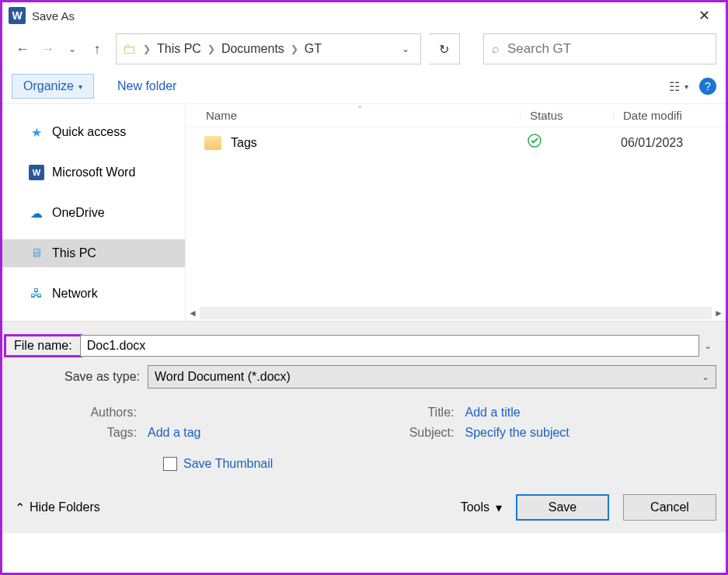 Image resolution: width=728 pixels, height=575 pixels. What do you see at coordinates (475, 507) in the screenshot?
I see `tools-label: Tools` at bounding box center [475, 507].